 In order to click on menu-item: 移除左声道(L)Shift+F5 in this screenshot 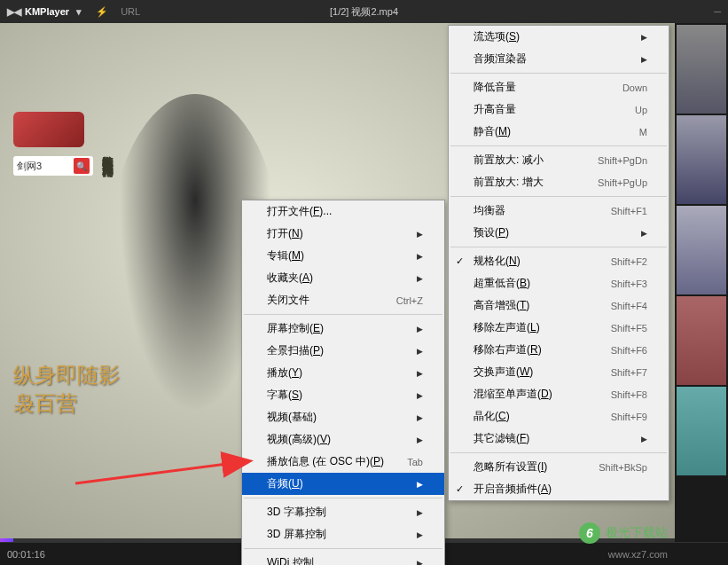, I will do `click(559, 328)`.